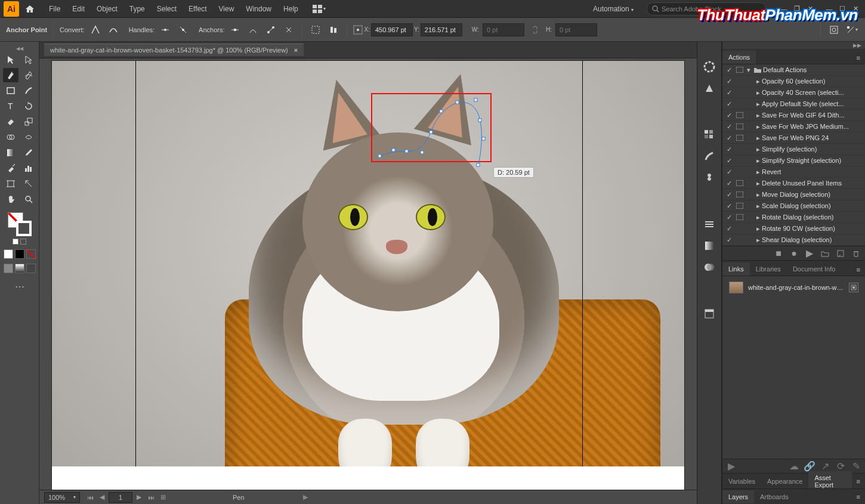  Describe the element at coordinates (289, 30) in the screenshot. I see `anchors-cut-icon` at that location.